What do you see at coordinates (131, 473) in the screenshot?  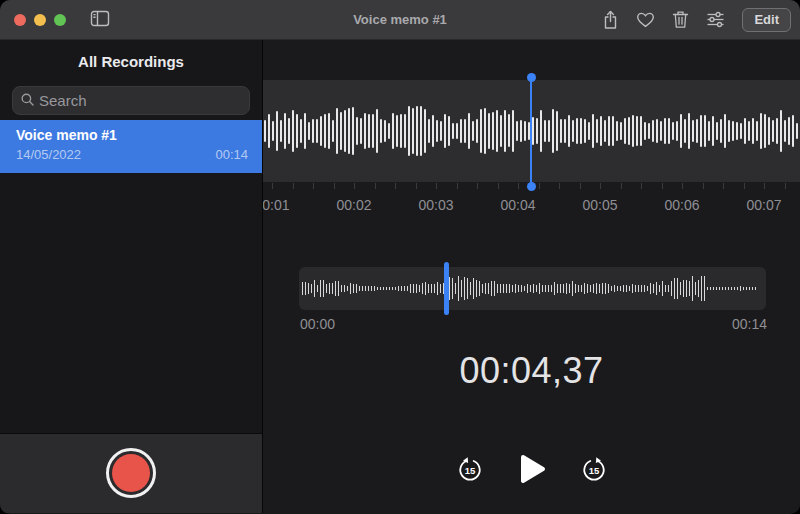 I see `record-icon` at bounding box center [131, 473].